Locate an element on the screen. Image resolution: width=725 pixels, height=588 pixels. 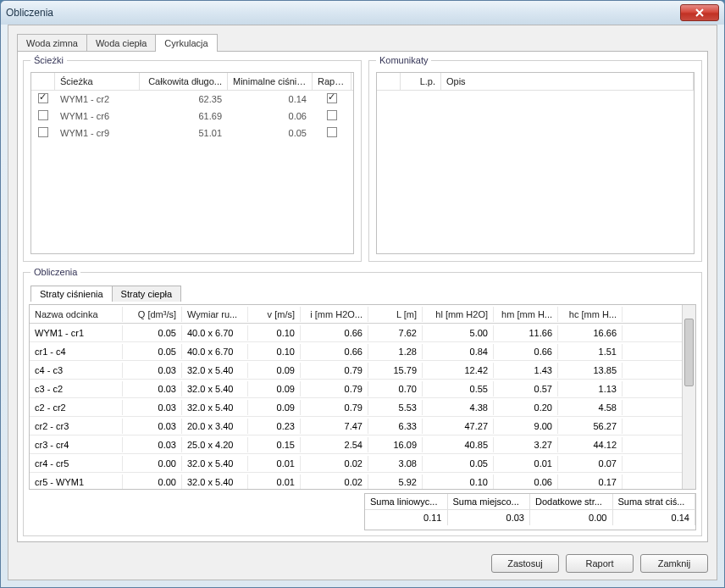
button-label: Raport is located at coordinates (600, 563).